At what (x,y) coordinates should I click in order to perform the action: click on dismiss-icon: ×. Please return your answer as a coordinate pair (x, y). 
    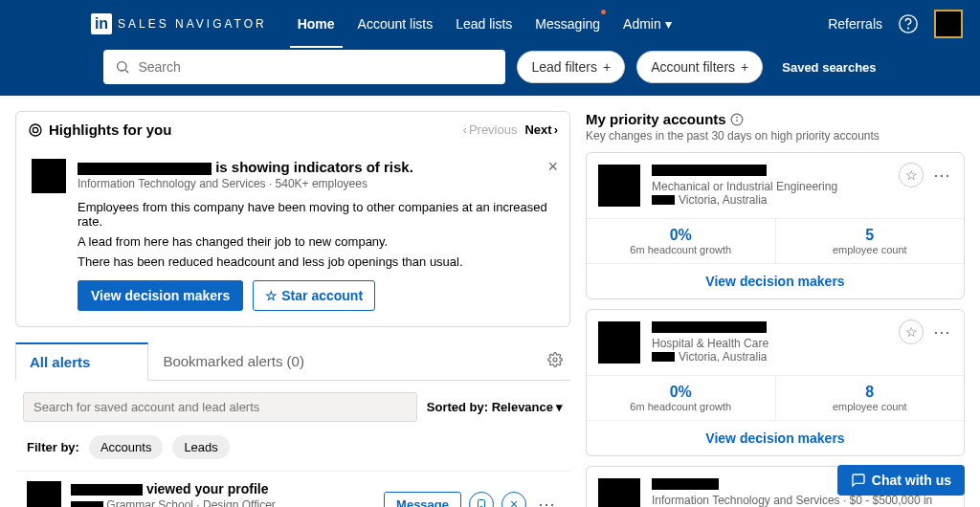
    Looking at the image, I should click on (514, 499).